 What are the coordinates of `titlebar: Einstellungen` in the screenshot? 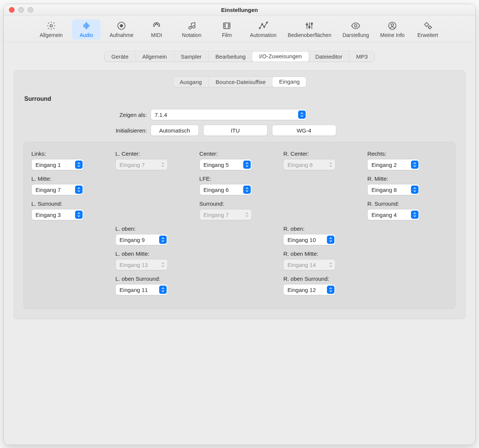 It's located at (239, 10).